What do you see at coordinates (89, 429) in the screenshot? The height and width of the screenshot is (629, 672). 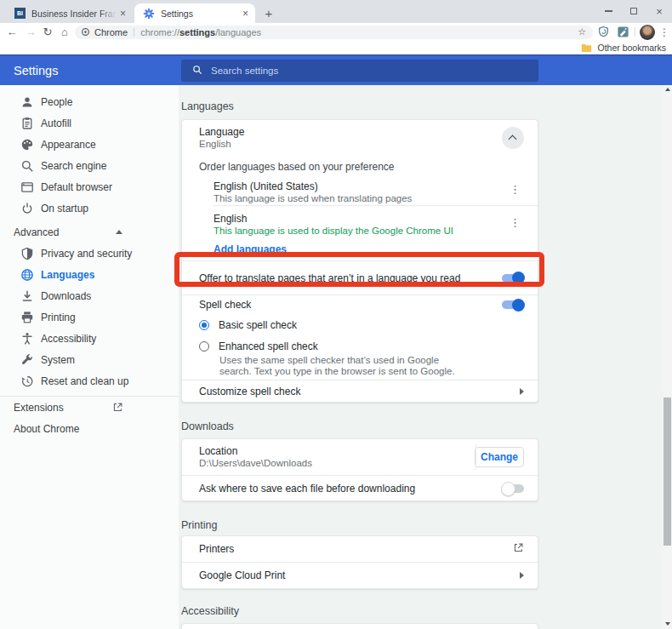 I see `sidebar-item-about: About Chrome` at bounding box center [89, 429].